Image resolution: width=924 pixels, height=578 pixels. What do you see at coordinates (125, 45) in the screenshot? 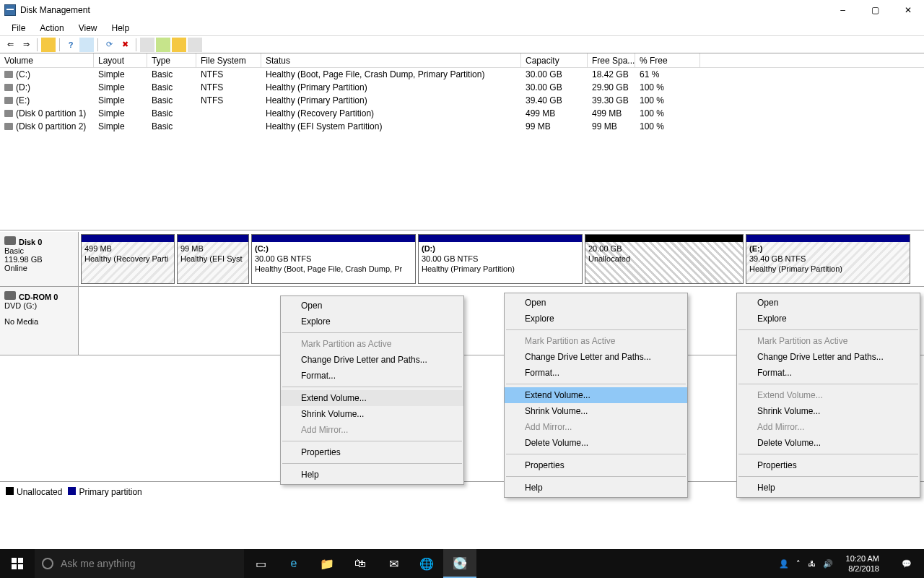
I see `delete-icon: ✖` at bounding box center [125, 45].